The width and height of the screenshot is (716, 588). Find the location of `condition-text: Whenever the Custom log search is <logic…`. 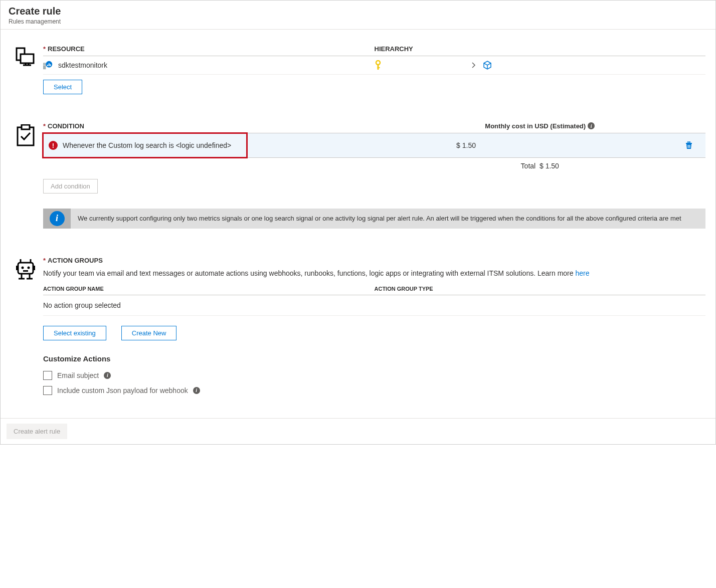

condition-text: Whenever the Custom log search is <logic… is located at coordinates (147, 145).